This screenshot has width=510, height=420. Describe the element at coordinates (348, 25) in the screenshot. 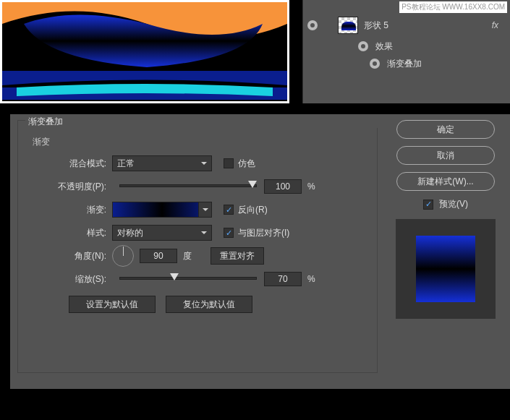

I see `layer-thumbnail` at that location.